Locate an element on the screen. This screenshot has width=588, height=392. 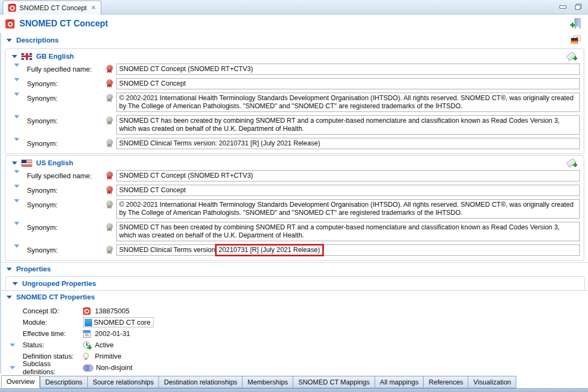
definition-status-value: Primitive is located at coordinates (108, 356).